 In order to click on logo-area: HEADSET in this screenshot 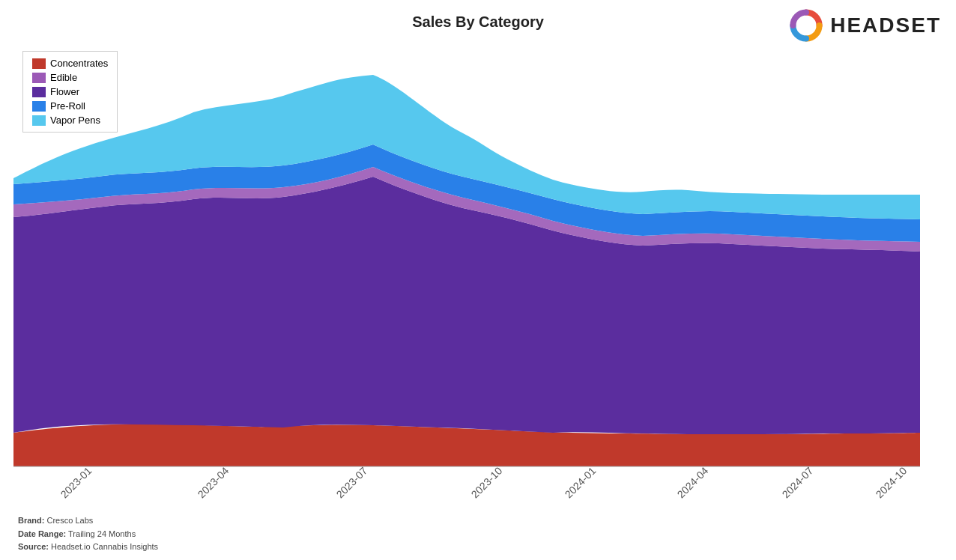, I will do `click(865, 25)`.